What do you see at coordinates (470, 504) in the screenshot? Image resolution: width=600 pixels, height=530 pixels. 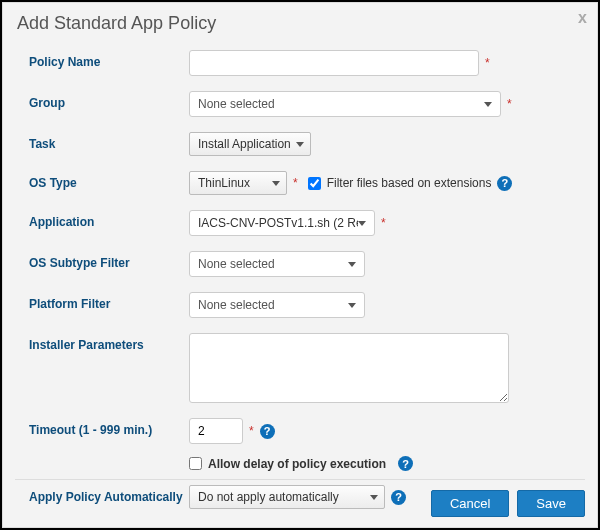 I see `cancel-button: Cancel` at bounding box center [470, 504].